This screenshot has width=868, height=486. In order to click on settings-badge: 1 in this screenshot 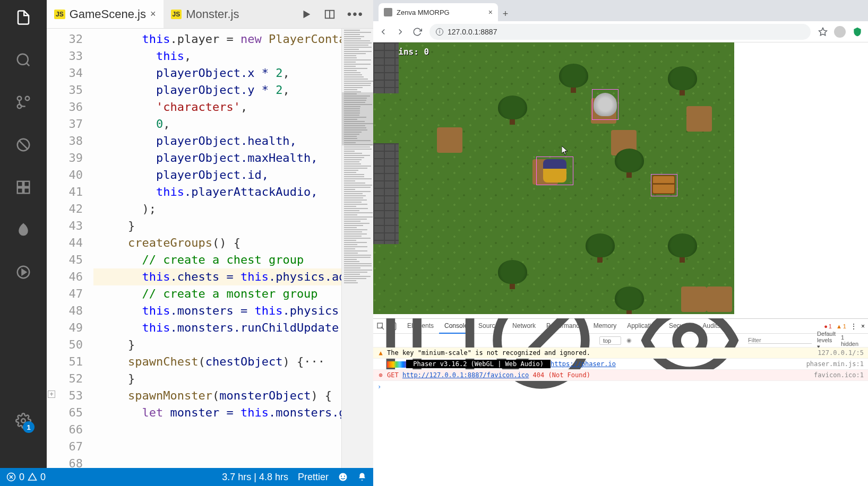, I will do `click(29, 427)`.